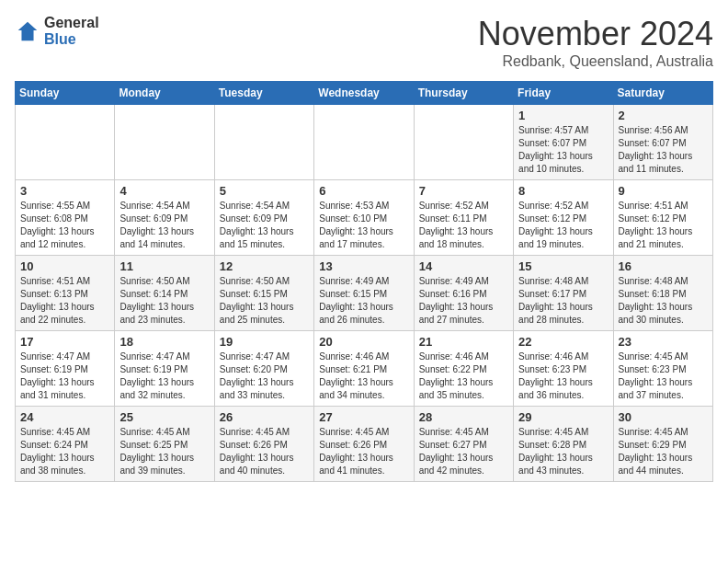  I want to click on header-wednesday: Wednesday, so click(364, 94).